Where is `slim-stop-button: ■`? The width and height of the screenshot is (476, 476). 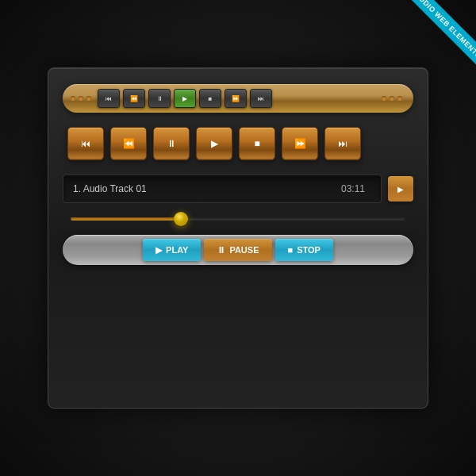 slim-stop-button: ■ is located at coordinates (210, 98).